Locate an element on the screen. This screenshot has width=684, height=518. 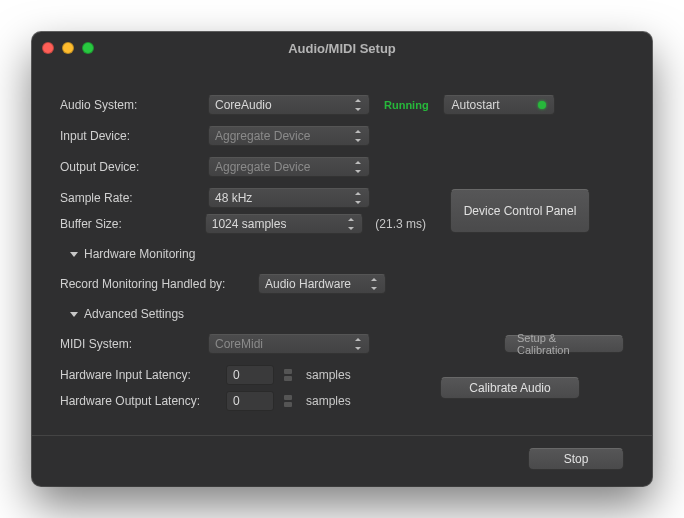
buffer-size-label: Buffer Size: is located at coordinates (128, 224).